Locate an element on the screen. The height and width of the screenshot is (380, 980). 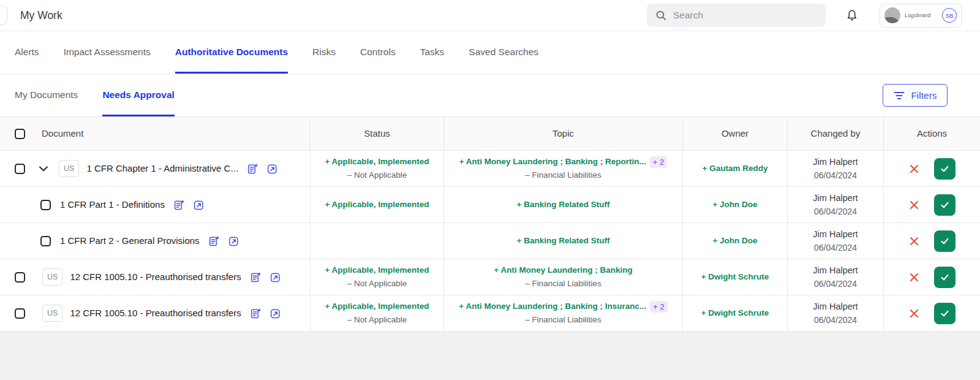
document-title: 1 CFR Part 1 - Definitions is located at coordinates (113, 205).